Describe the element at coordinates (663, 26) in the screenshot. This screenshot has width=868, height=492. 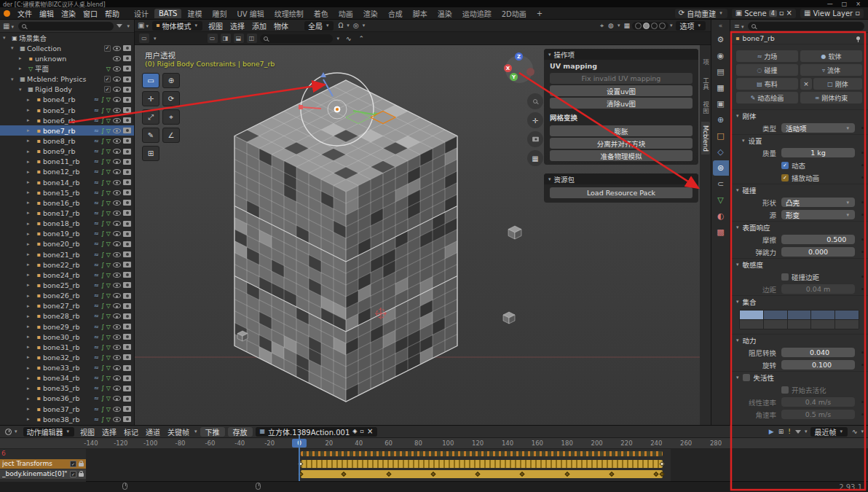
I see `rendered-shading-icon` at that location.